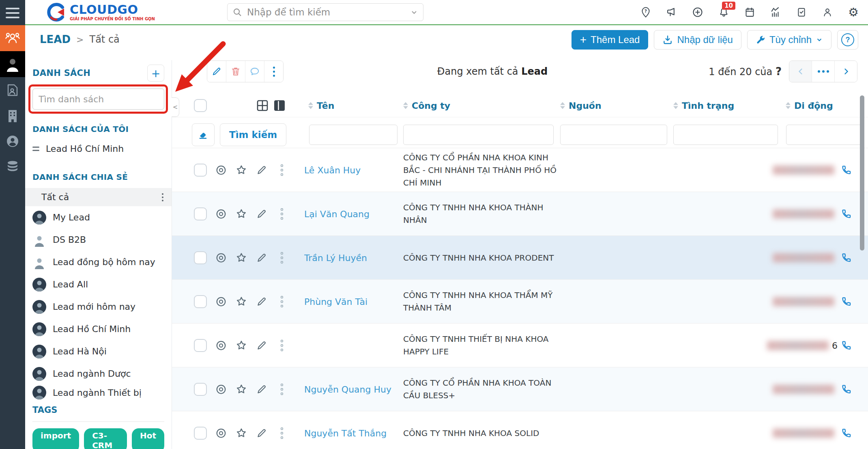  I want to click on page-list-button, so click(823, 71).